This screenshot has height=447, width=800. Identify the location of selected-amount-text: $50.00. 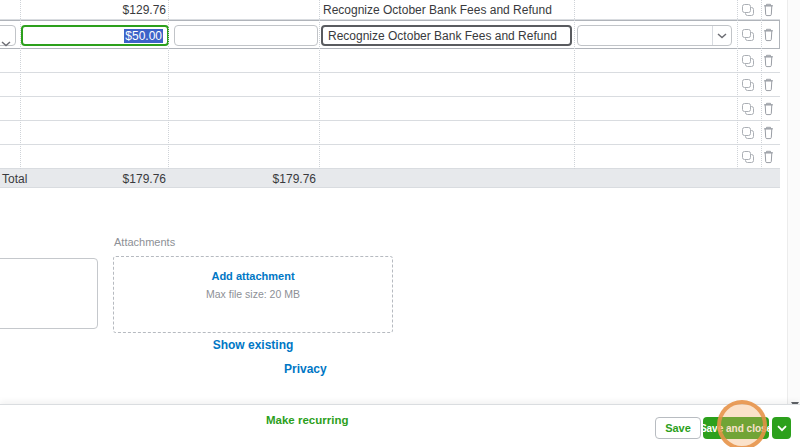
(144, 36).